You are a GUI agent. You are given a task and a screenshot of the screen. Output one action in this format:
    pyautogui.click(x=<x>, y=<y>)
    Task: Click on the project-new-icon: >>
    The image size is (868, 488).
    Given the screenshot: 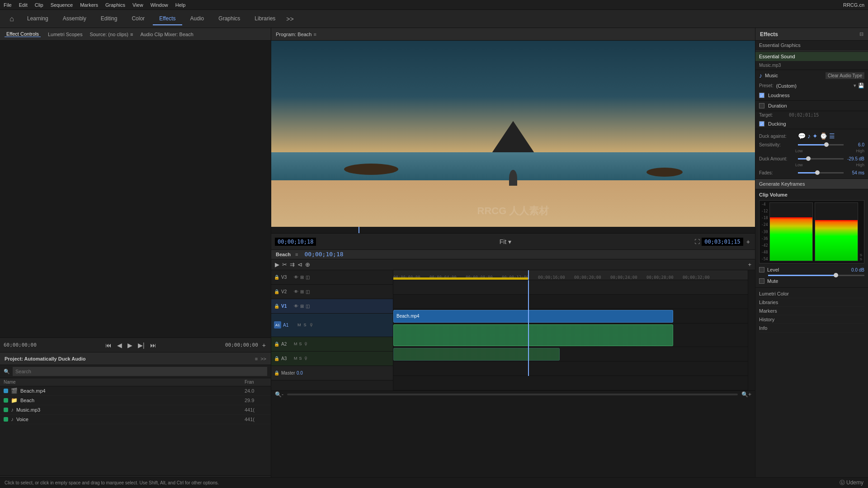 What is the action you would take?
    pyautogui.click(x=263, y=359)
    